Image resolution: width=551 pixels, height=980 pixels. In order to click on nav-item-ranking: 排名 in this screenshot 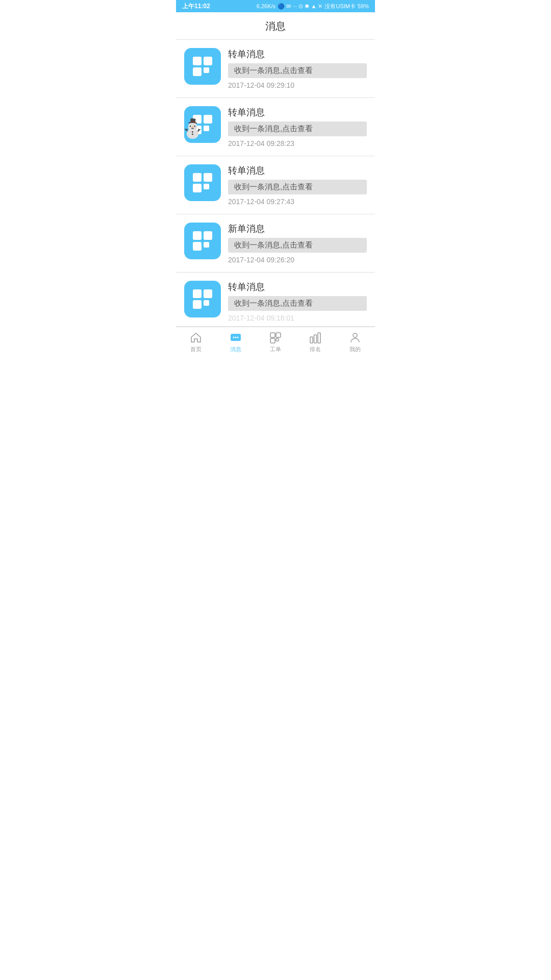, I will do `click(315, 342)`.